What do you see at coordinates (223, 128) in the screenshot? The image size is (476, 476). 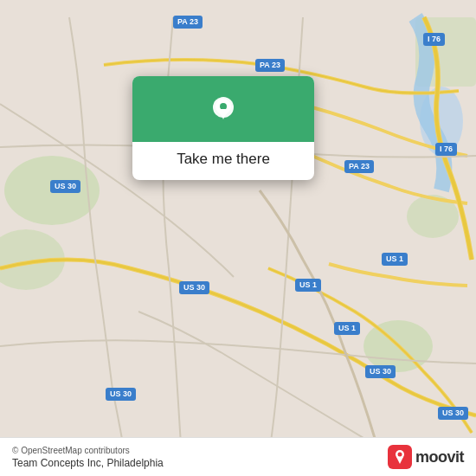 I see `popup-card: Take me there` at bounding box center [223, 128].